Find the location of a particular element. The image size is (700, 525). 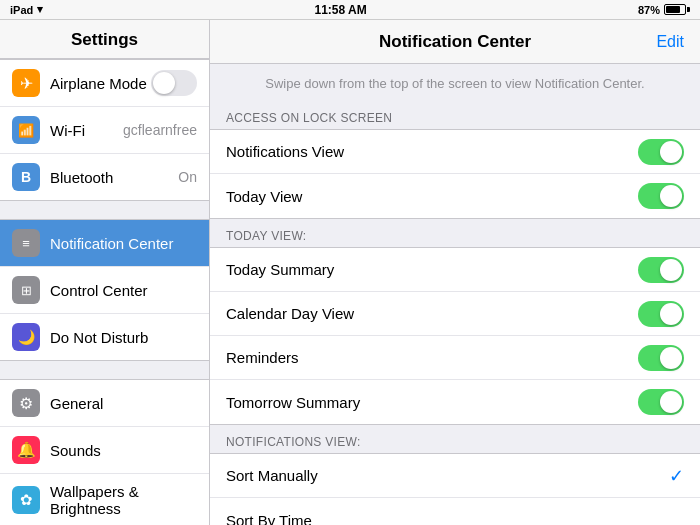

sidebar-group-3: ⚙ General 🔔 Sounds ✿ Wallpapers & Bright… is located at coordinates (104, 452).